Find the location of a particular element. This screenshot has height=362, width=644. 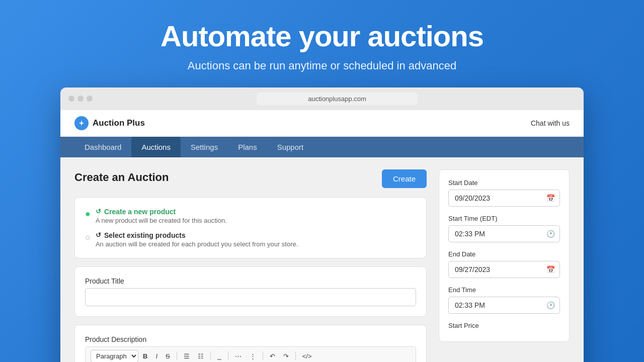

align-right-button: ⋮ is located at coordinates (253, 356).